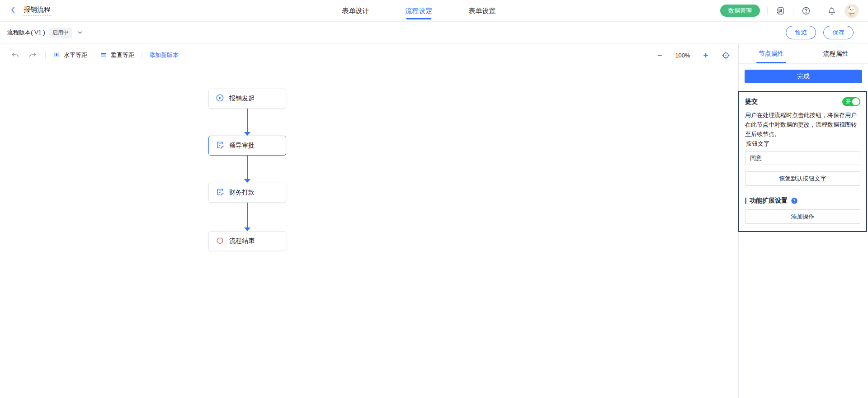 Image resolution: width=868 pixels, height=398 pixels. Describe the element at coordinates (856, 102) in the screenshot. I see `toggle-knob` at that location.